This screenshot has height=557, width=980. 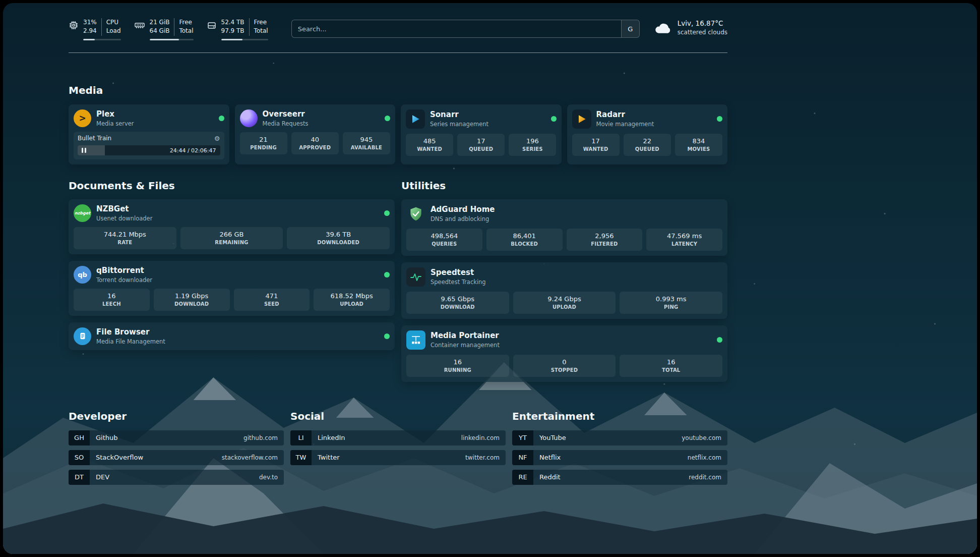 I want to click on app-desc: Container management, so click(x=465, y=345).